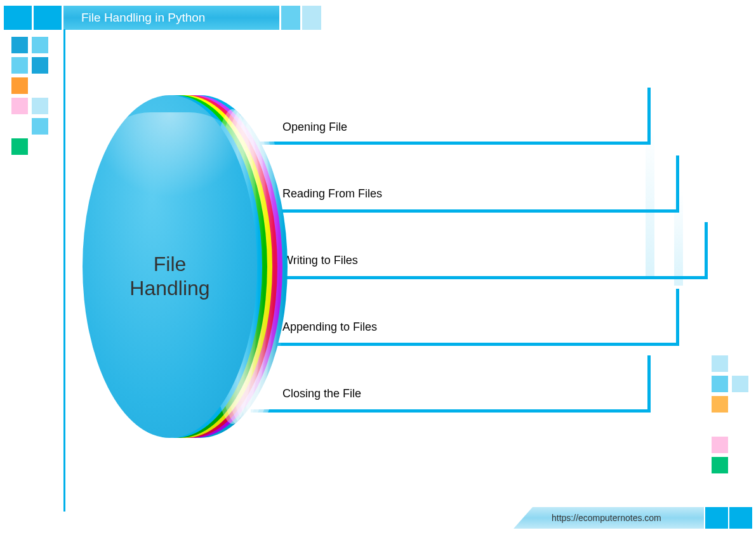 The image size is (756, 535). I want to click on item-label: Reading From Files, so click(333, 194).